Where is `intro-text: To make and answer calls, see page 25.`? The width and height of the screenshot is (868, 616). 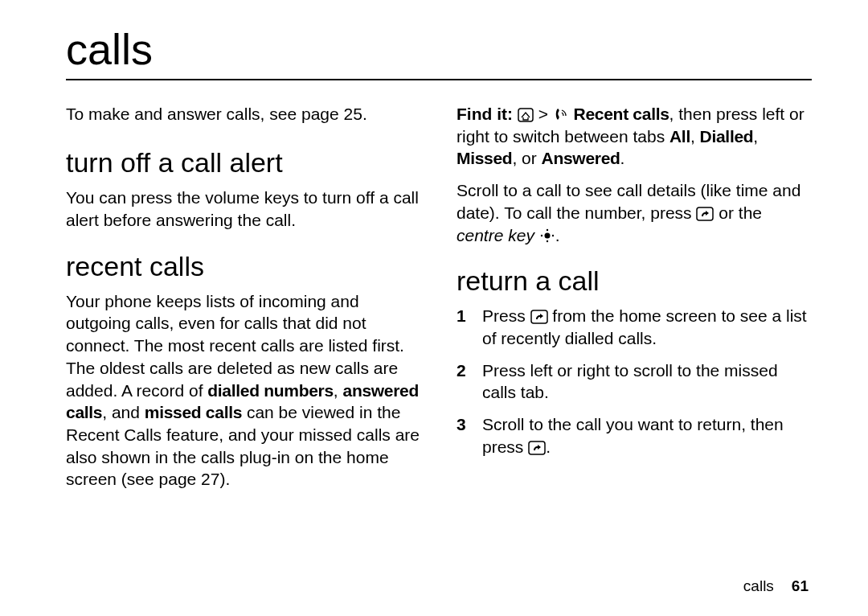 intro-text: To make and answer calls, see page 25. is located at coordinates (244, 114).